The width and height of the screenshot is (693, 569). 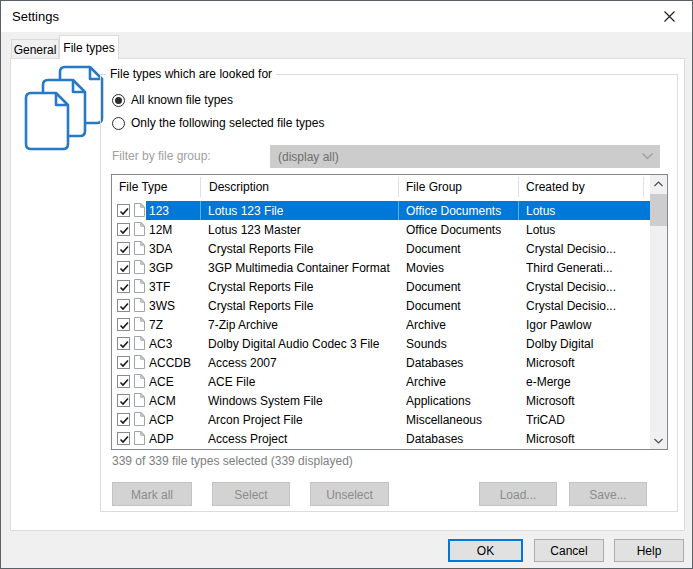 I want to click on table-row: ACMWindows System FileApplicationsMicros…, so click(x=381, y=400).